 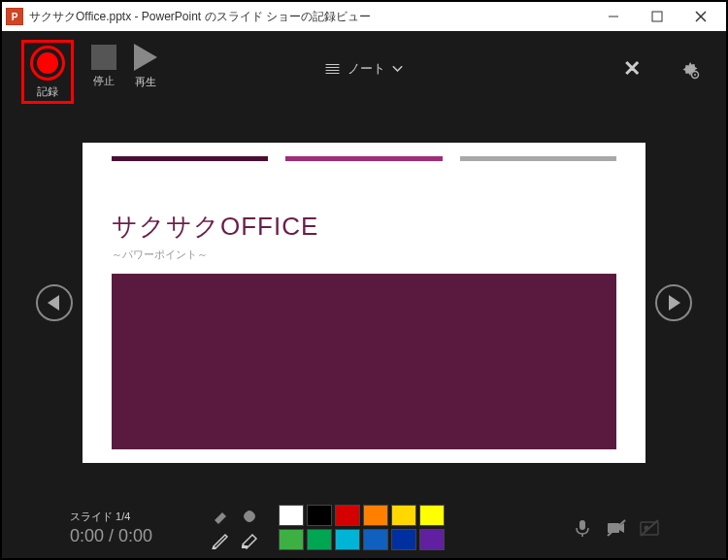 What do you see at coordinates (104, 82) in the screenshot?
I see `stop-label: 停止` at bounding box center [104, 82].